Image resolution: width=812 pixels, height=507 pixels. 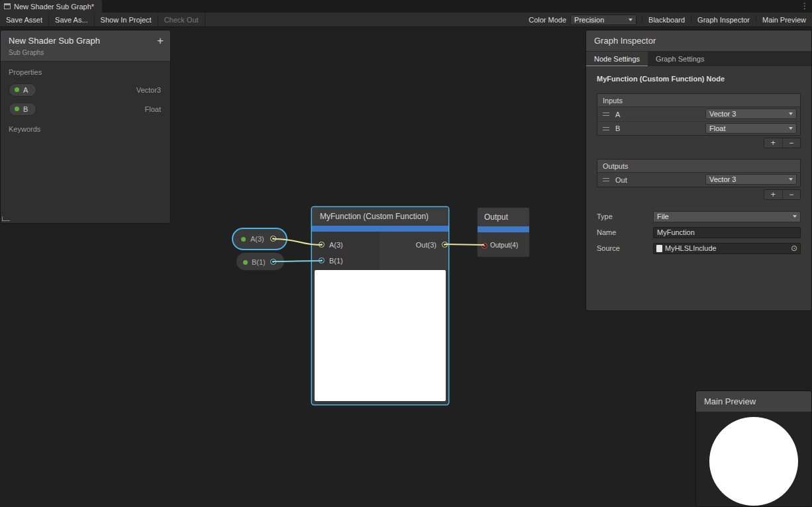 What do you see at coordinates (792, 195) in the screenshot?
I see `remove-output-button: −` at bounding box center [792, 195].